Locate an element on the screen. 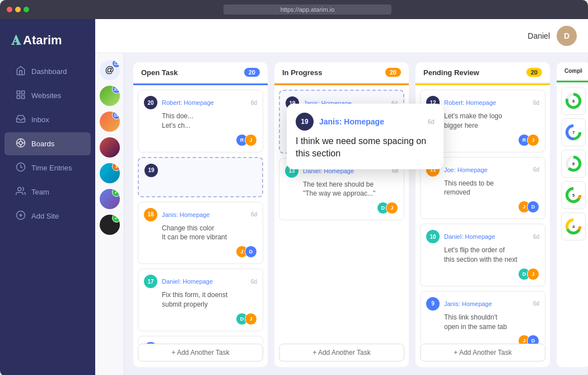  svg-text: 4 is located at coordinates (573, 226).